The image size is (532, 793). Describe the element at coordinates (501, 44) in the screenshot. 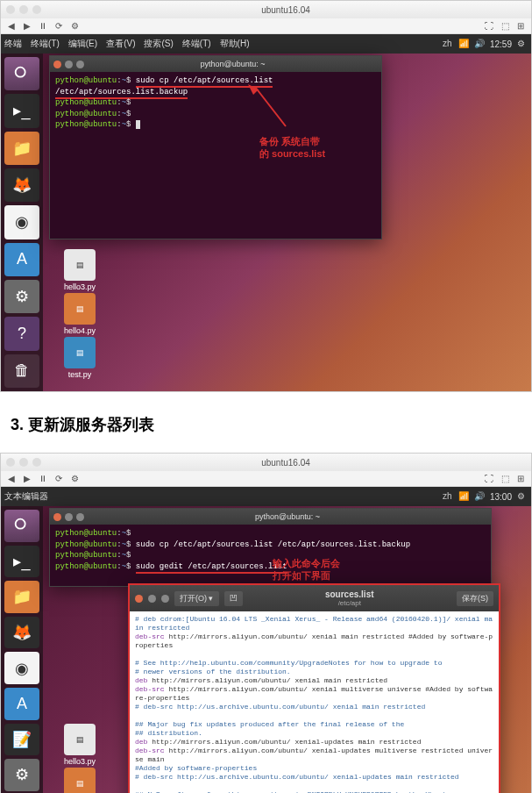

I see `clock: 12:59` at that location.